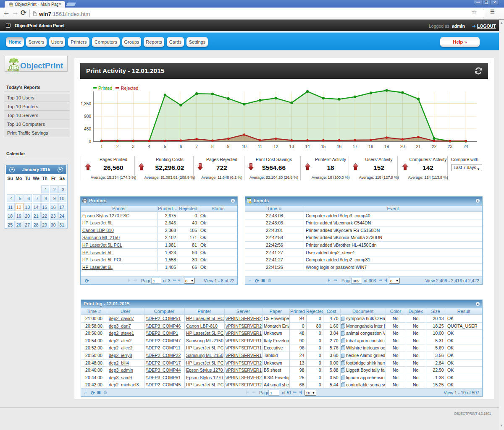  What do you see at coordinates (418, 147) in the screenshot?
I see `svg-text: 21` at bounding box center [418, 147].